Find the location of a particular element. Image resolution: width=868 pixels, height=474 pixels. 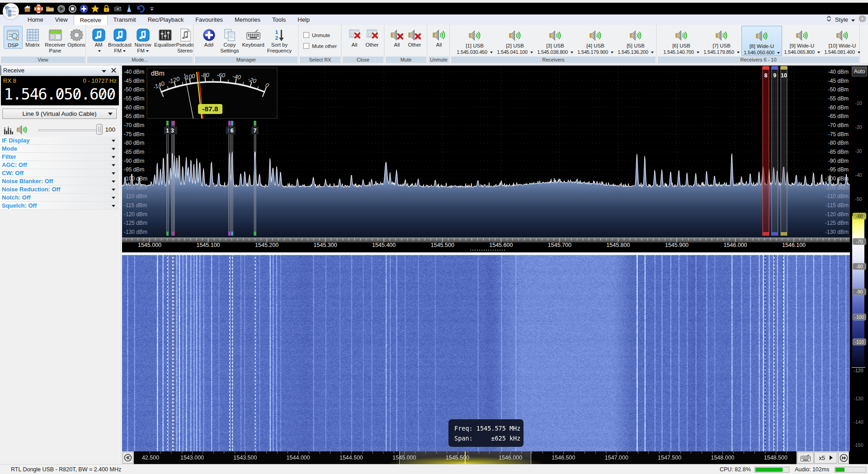

folder-icon is located at coordinates (50, 9).